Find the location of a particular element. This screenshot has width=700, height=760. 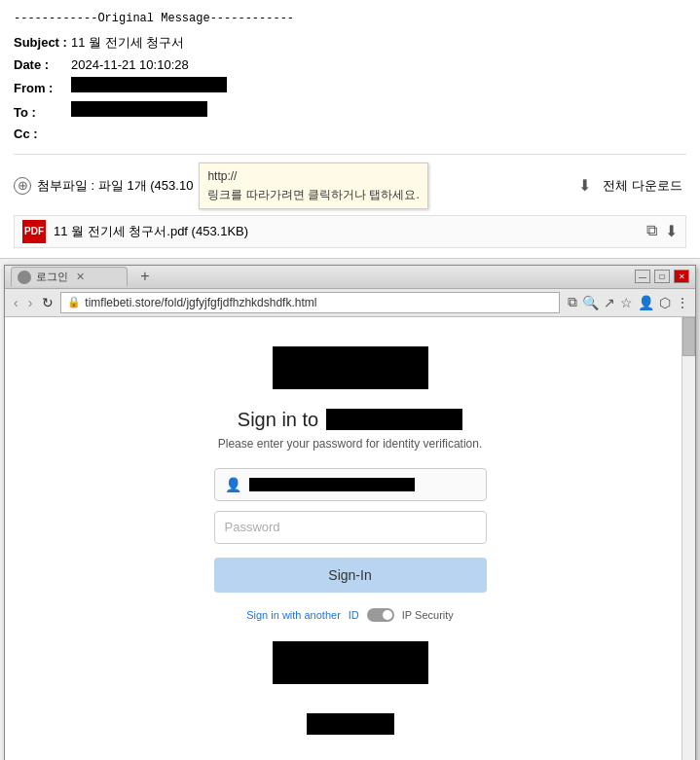

password-input: Password is located at coordinates (350, 527).